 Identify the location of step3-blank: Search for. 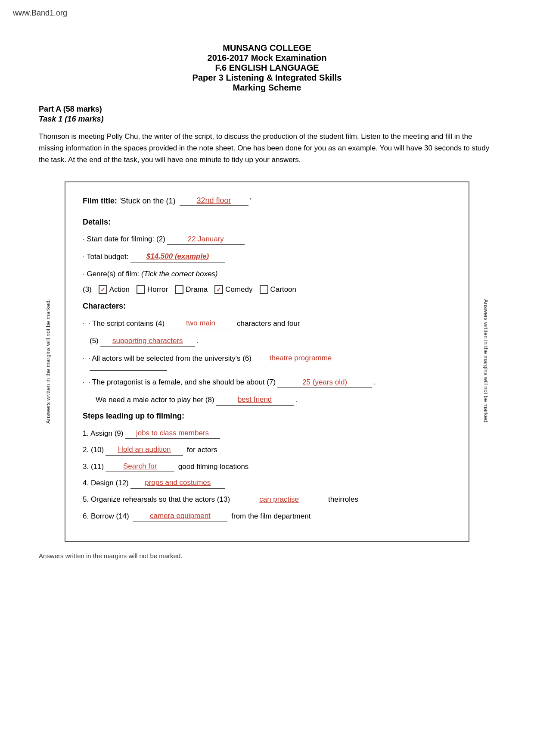
(140, 466).